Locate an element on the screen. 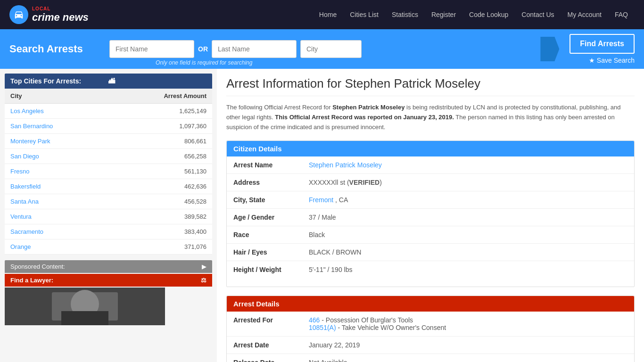 Image resolution: width=644 pixels, height=362 pixels. find-lawyer-label: Find a Lawyer: is located at coordinates (32, 280).